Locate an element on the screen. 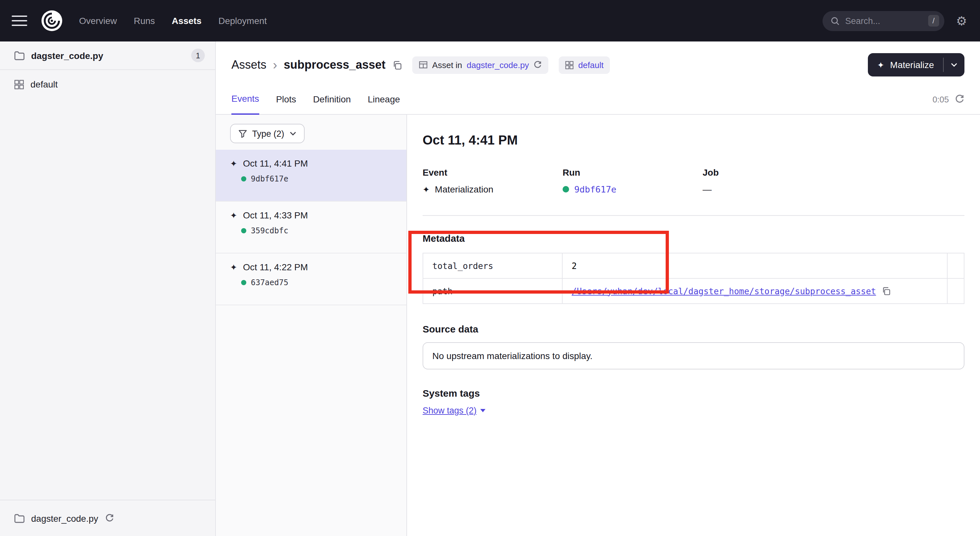 This screenshot has width=980, height=536. asset-in-prefix: Asset in is located at coordinates (447, 65).